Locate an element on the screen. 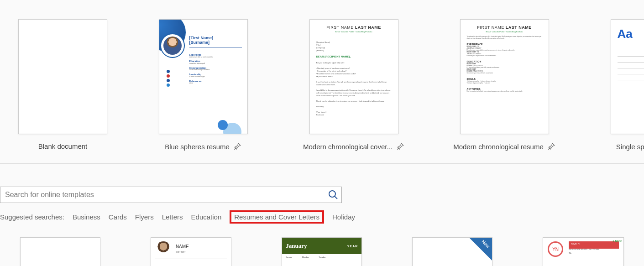 This screenshot has height=266, width=644. template-lower-2: NAMEHERE is located at coordinates (191, 252).